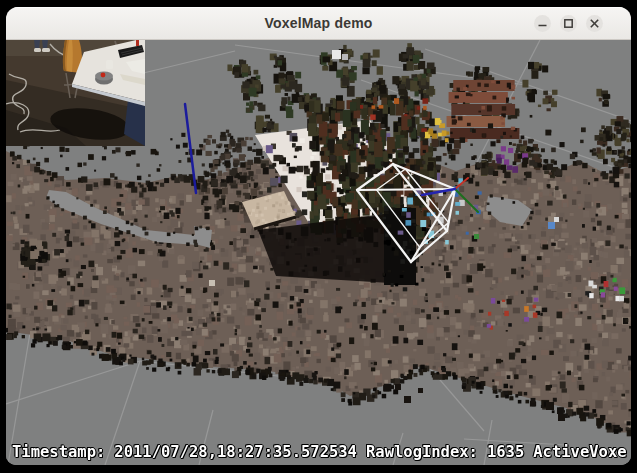  I want to click on close-icon, so click(594, 24).